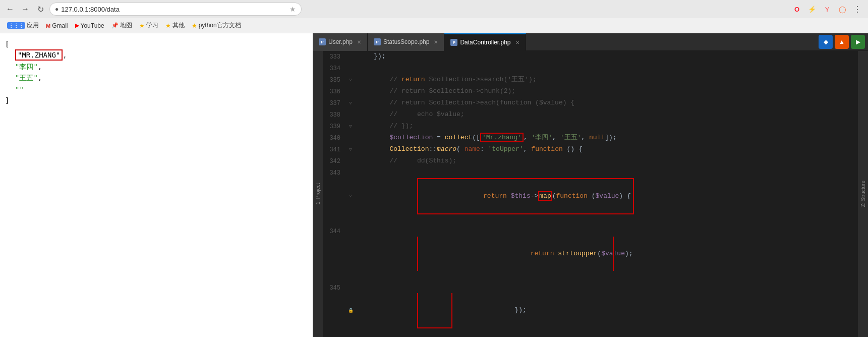 This screenshot has height=337, width=868. What do you see at coordinates (590, 161) in the screenshot?
I see `code-line-342: 342 // dd($this);` at bounding box center [590, 161].